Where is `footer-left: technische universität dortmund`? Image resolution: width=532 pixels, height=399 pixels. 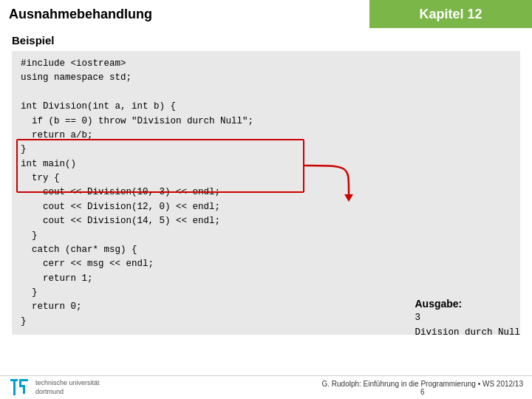 footer-left: technische universität dortmund is located at coordinates (55, 388).